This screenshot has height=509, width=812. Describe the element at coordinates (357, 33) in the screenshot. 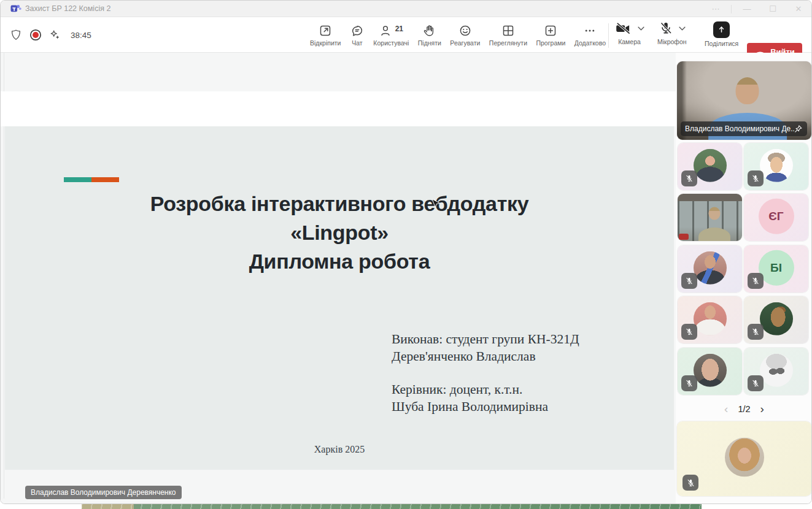

I see `chat-button: Чат` at that location.